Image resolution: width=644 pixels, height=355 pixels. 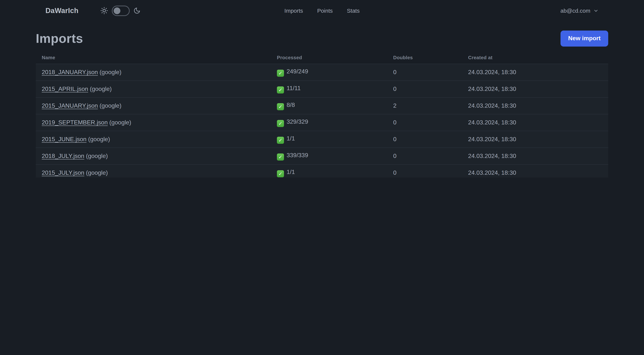 What do you see at coordinates (298, 121) in the screenshot?
I see `processed-value: 329/329` at bounding box center [298, 121].